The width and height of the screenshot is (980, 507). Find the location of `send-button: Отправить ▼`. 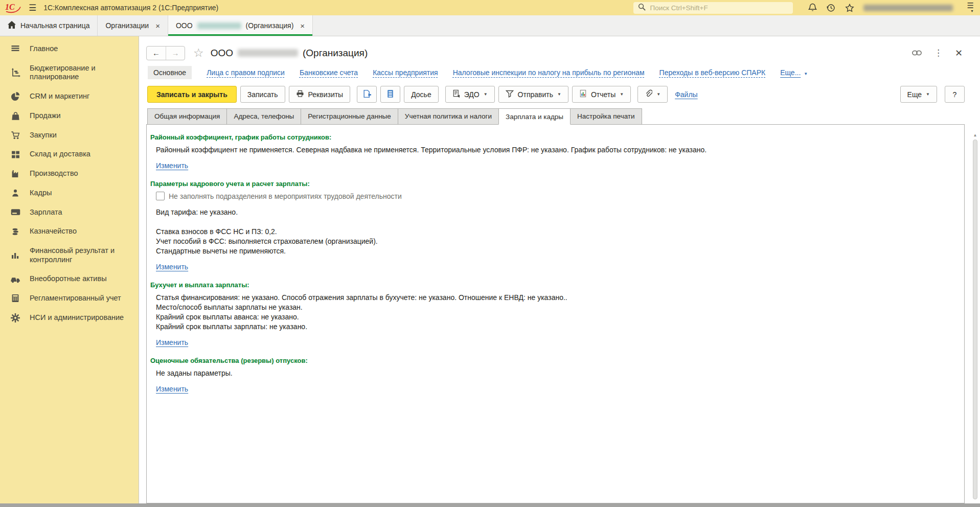

send-button: Отправить ▼ is located at coordinates (534, 94).